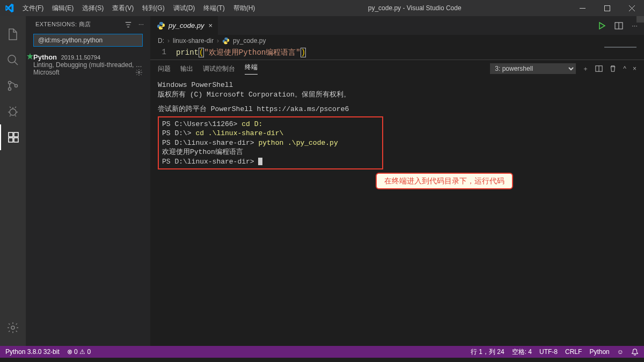 The image size is (644, 362). I want to click on extension-version: 2019.11.50794, so click(80, 57).